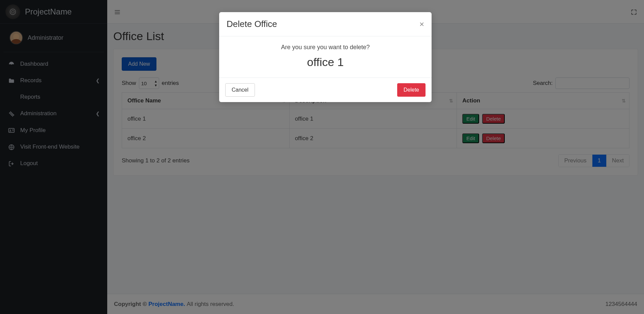  I want to click on modal-confirm-text: Are you sure you want to delete?, so click(325, 47).